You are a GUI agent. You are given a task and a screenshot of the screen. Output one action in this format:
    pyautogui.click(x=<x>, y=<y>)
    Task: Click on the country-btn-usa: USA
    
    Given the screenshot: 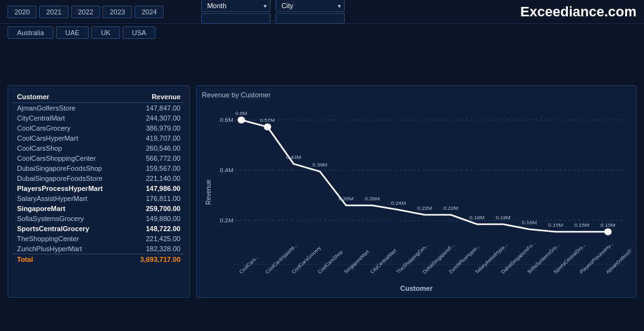 What is the action you would take?
    pyautogui.click(x=140, y=33)
    